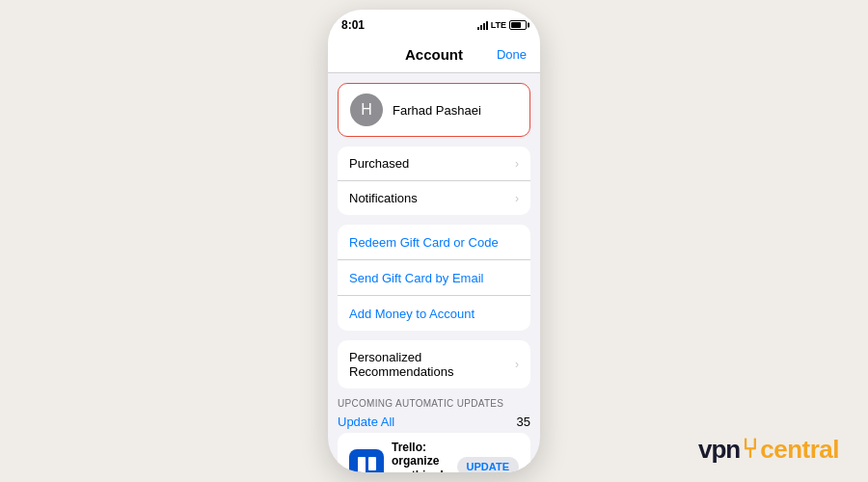 This screenshot has height=482, width=868. I want to click on vpn-central-watermark: vpn ⑂ central, so click(769, 449).